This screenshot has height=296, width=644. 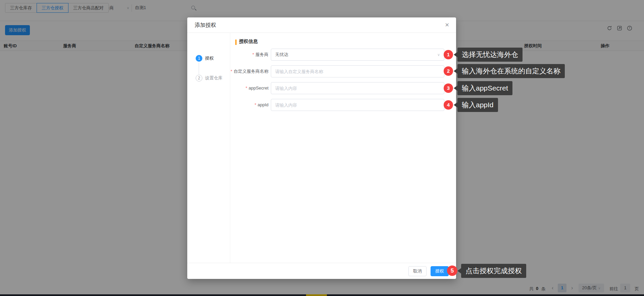 What do you see at coordinates (228, 71) in the screenshot?
I see `field-label-custom-name: *自定义服务商名称` at bounding box center [228, 71].